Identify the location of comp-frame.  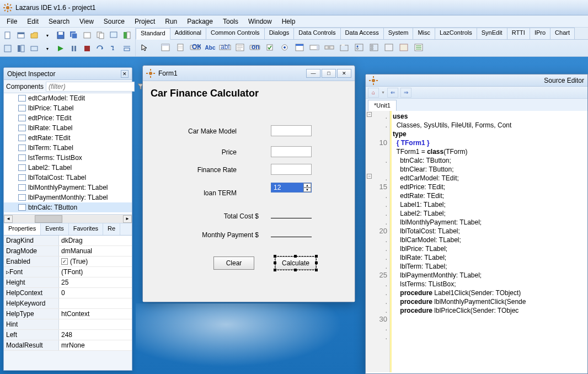
(404, 47).